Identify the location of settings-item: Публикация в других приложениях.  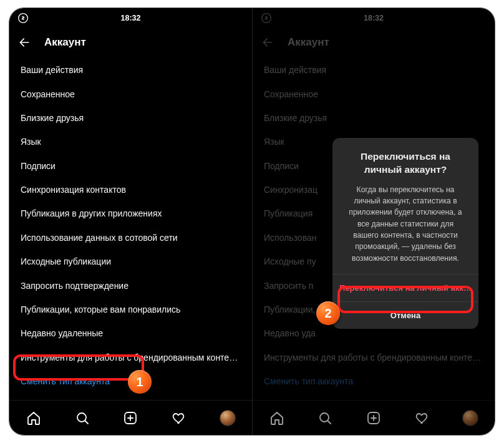
(131, 213).